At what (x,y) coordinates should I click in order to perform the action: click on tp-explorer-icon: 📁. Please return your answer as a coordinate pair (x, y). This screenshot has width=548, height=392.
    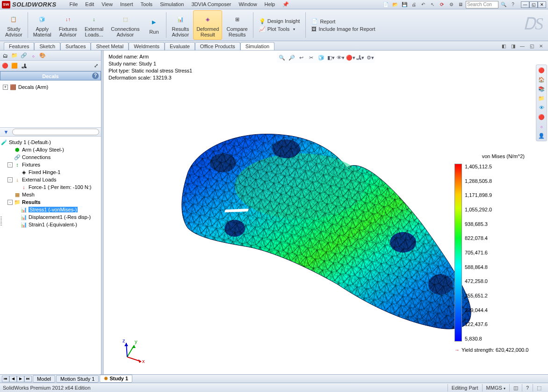
    Looking at the image, I should click on (541, 98).